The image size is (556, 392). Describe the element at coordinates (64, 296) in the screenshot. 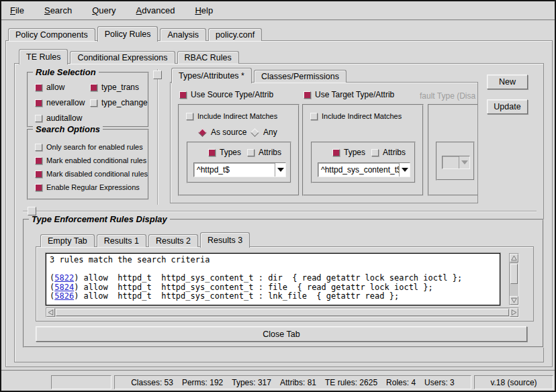

I see `rule-id-link: 5826` at that location.